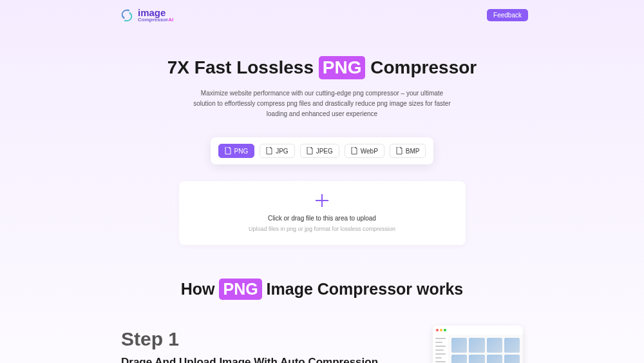 The height and width of the screenshot is (363, 644). What do you see at coordinates (408, 151) in the screenshot?
I see `format-bmp-button: BMP` at bounding box center [408, 151].